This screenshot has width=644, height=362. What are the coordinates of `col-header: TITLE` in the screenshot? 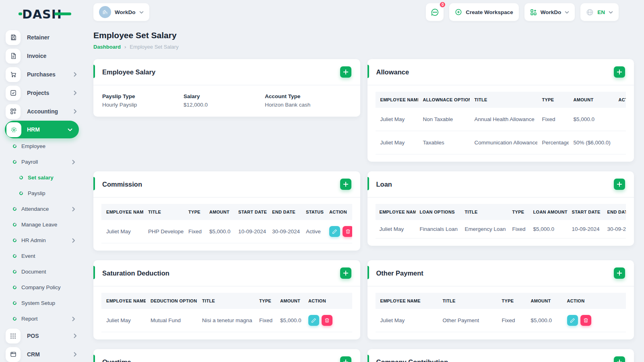 It's located at (468, 301).